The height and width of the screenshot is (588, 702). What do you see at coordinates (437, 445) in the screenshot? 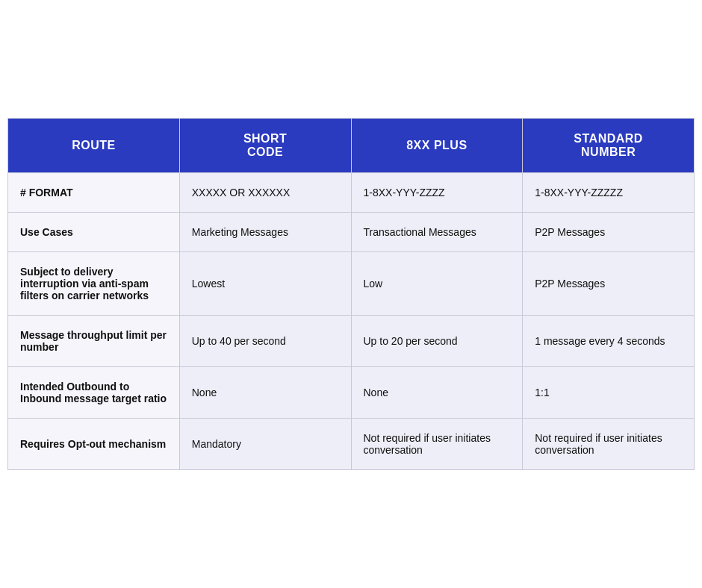
I see `row-8xx: Not required if user initiates conversat…` at bounding box center [437, 445].